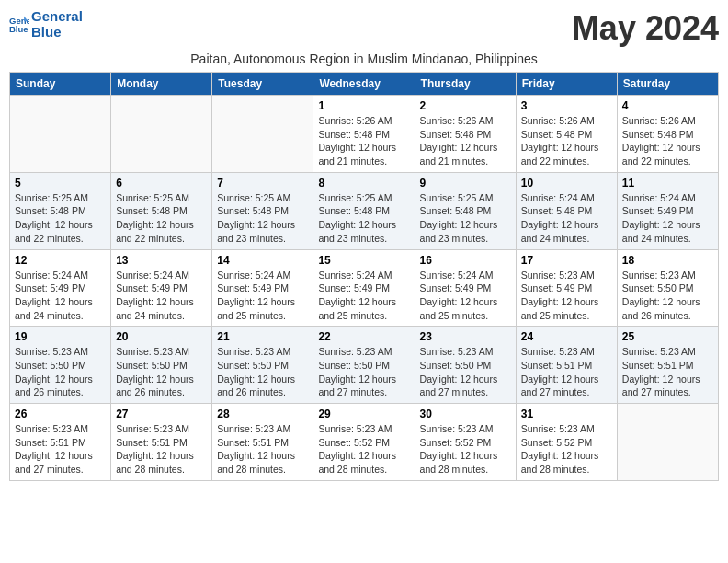  Describe the element at coordinates (162, 442) in the screenshot. I see `calendar-cell: 27Sunrise: 5:23 AMSunset: 5:51 PMDayligh…` at that location.